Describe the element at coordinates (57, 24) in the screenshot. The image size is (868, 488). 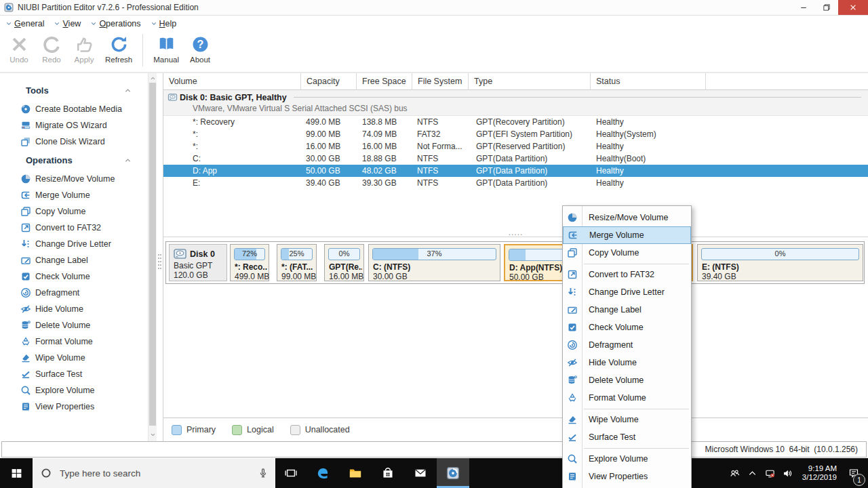
I see `chevron-down-icon` at that location.